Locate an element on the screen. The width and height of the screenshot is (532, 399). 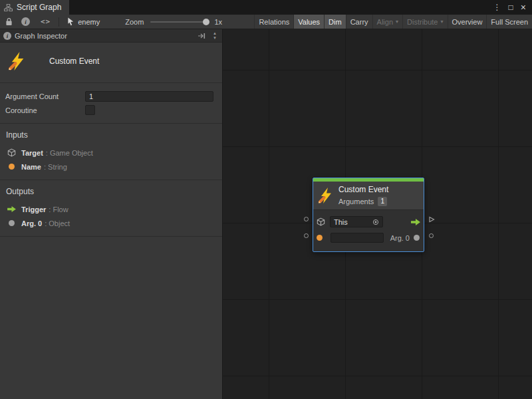
arguments-label: Arguments is located at coordinates (356, 201).